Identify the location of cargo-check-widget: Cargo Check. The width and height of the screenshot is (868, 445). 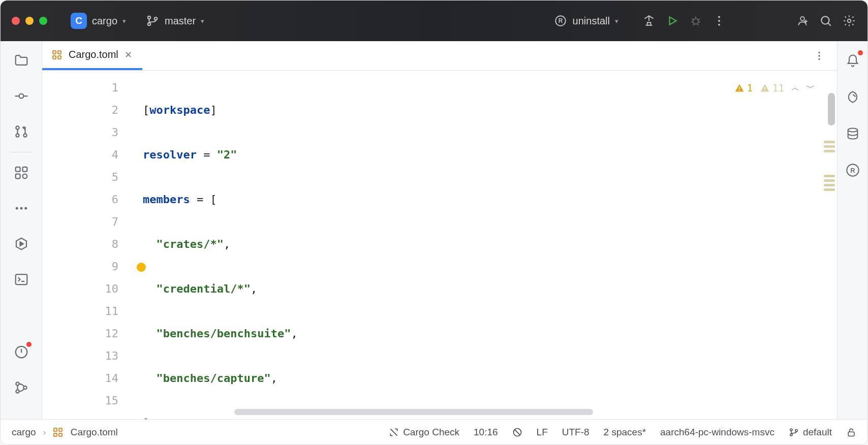
(424, 432).